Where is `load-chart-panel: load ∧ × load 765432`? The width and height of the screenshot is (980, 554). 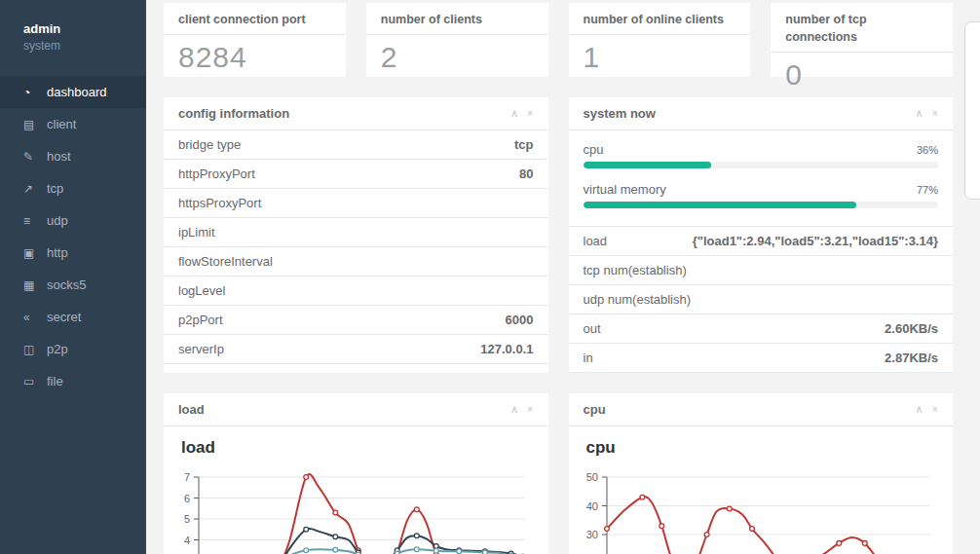 load-chart-panel: load ∧ × load 765432 is located at coordinates (357, 473).